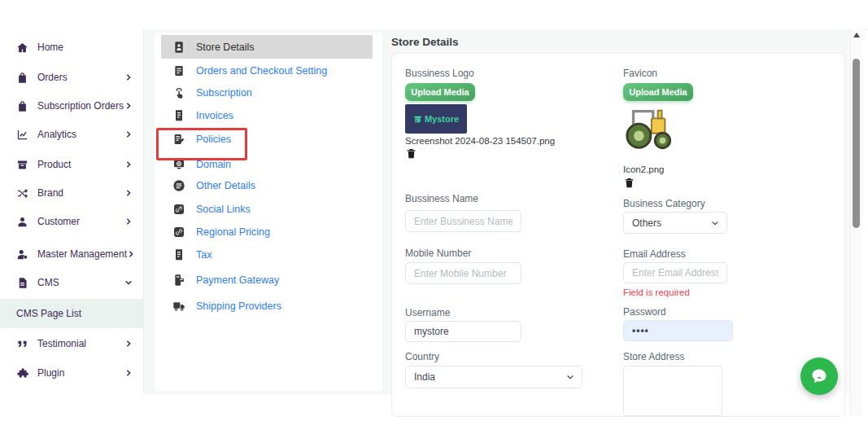 This screenshot has height=443, width=868. What do you see at coordinates (23, 47) in the screenshot?
I see `home-icon` at bounding box center [23, 47].